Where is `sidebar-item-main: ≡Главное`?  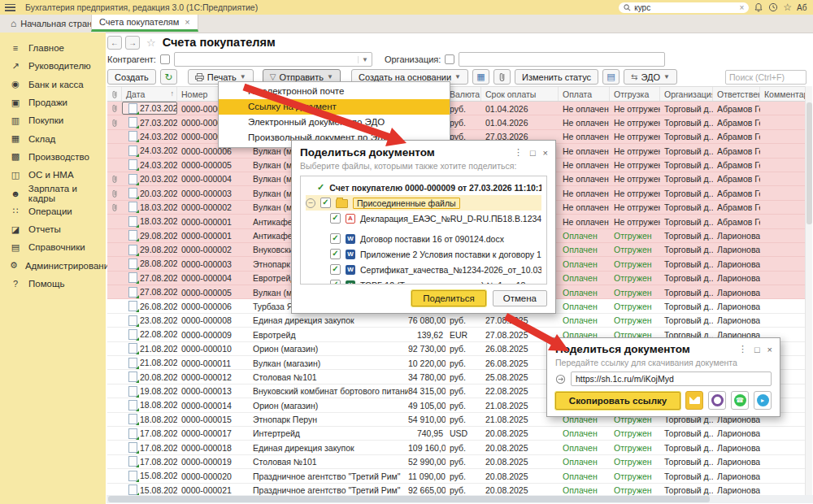 sidebar-item-main: ≡Главное is located at coordinates (53, 48).